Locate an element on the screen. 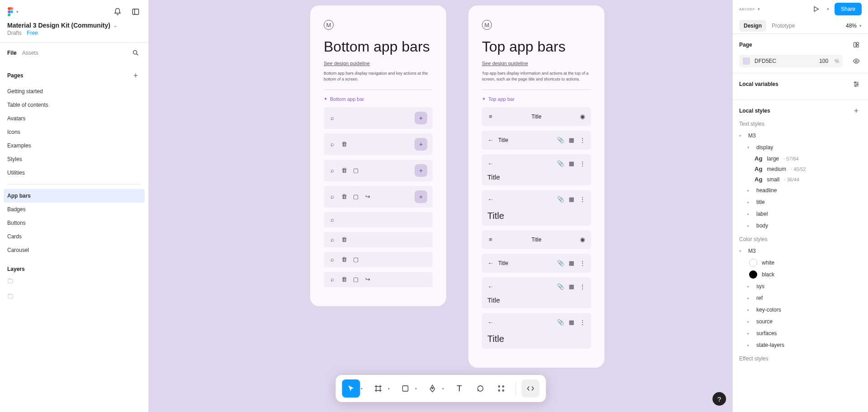 This screenshot has width=868, height=412. add-style-button: + is located at coordinates (856, 111).